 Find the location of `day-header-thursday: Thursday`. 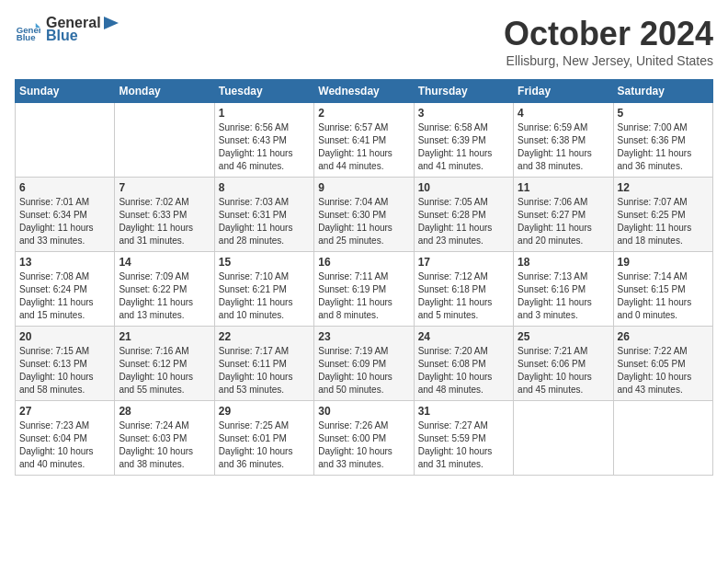

day-header-thursday: Thursday is located at coordinates (463, 92).